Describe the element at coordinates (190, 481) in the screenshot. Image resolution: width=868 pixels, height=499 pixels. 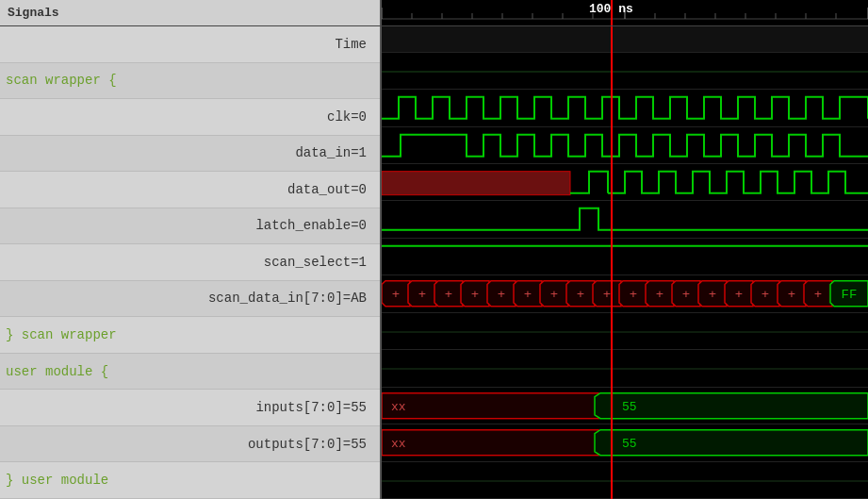
I see `signal-row-user-module-close: } user module` at that location.